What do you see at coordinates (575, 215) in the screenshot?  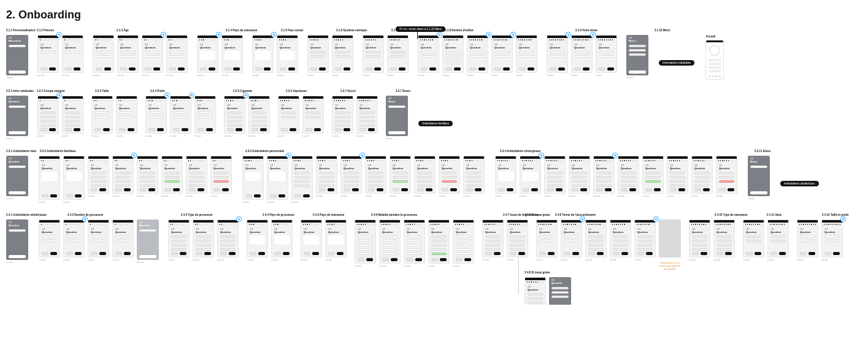 I see `group-label: 2.4.9 Terme de l'accouchement` at bounding box center [575, 215].